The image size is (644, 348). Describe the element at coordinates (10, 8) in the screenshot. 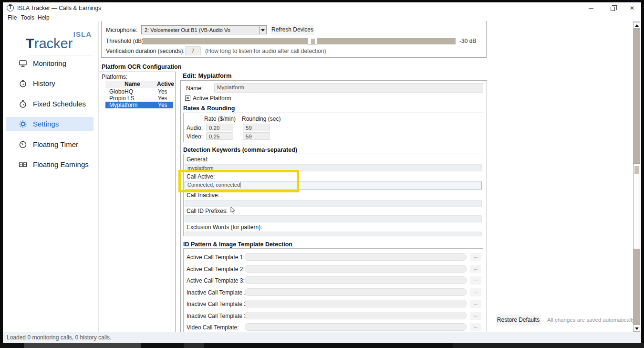

I see `app-icon: T` at that location.